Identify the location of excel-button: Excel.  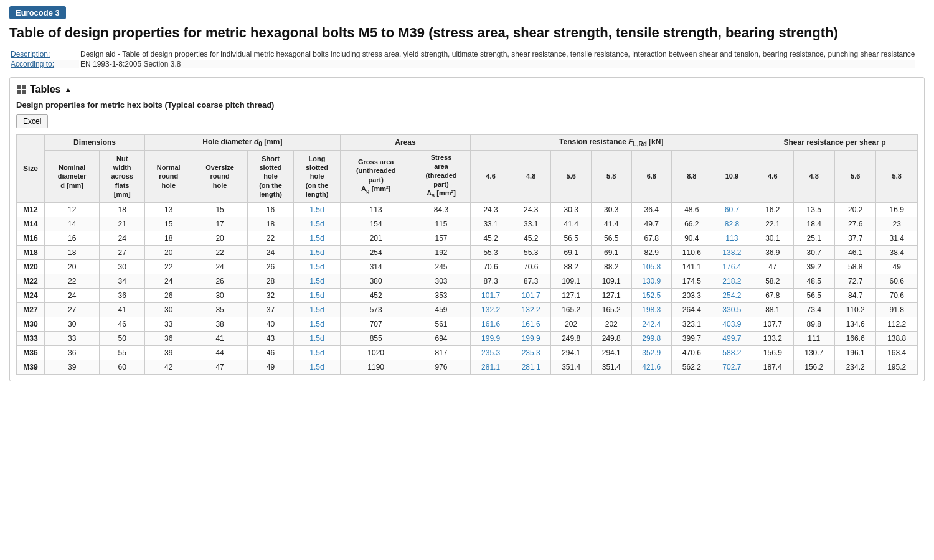
(32, 121).